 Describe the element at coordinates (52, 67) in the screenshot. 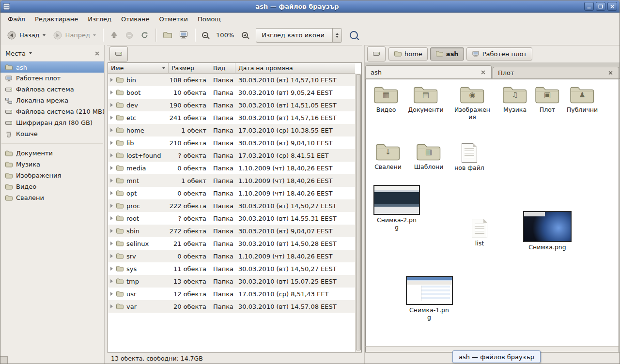

I see `sidebar-item-ash: ash` at that location.